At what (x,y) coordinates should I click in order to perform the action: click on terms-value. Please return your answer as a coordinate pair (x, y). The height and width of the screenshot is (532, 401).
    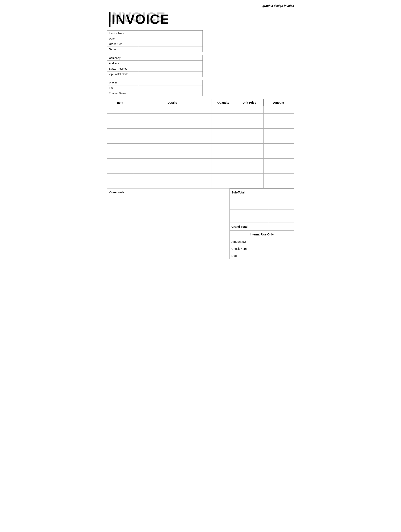
    Looking at the image, I should click on (170, 50).